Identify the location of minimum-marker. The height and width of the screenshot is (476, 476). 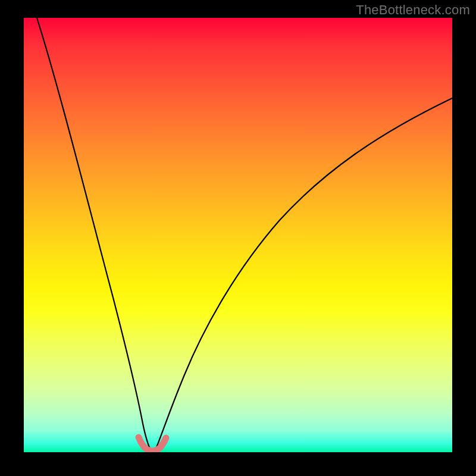
(152, 444).